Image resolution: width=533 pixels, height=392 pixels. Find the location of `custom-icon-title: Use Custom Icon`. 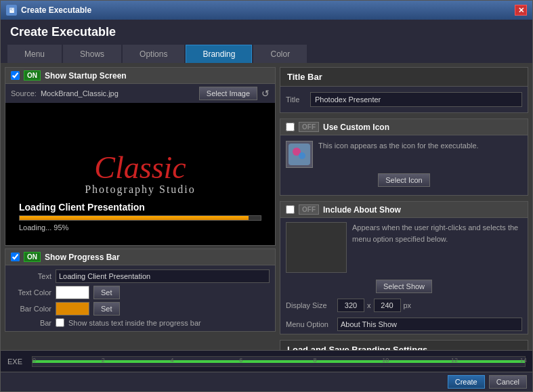

custom-icon-title: Use Custom Icon is located at coordinates (356, 127).